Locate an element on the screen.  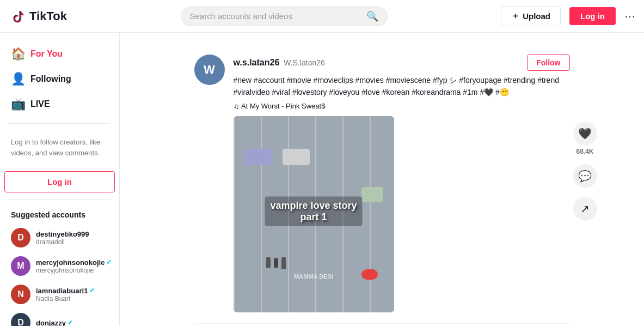
video-header: w.s.latan26 W.S.latan26 Follow is located at coordinates (402, 63).